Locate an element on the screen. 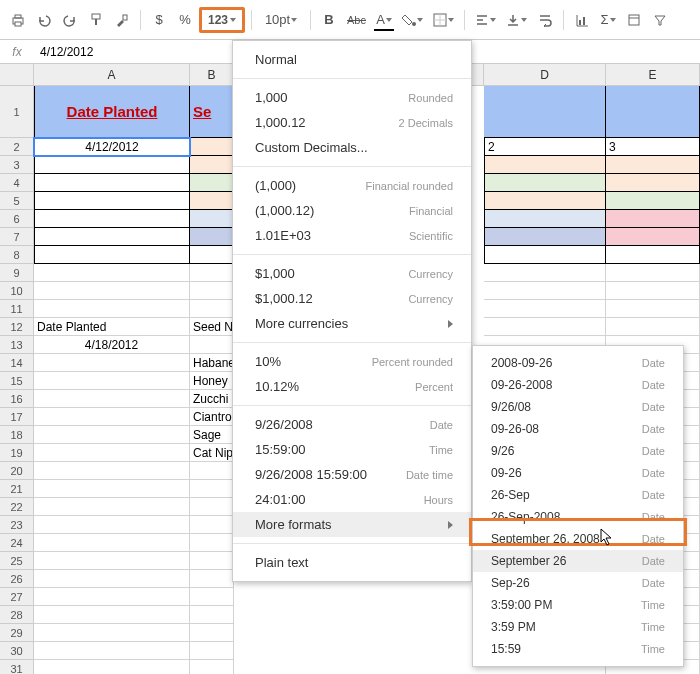 This screenshot has width=700, height=674. cell-e1 is located at coordinates (653, 112).